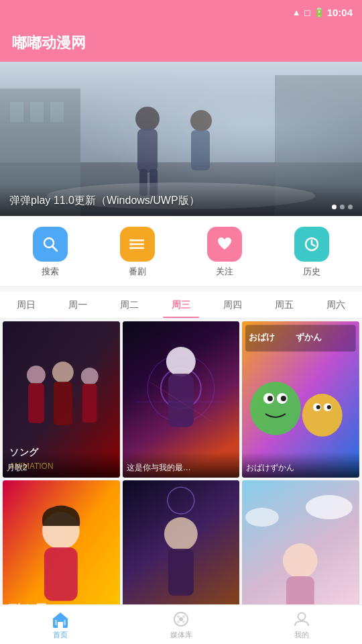  Describe the element at coordinates (302, 625) in the screenshot. I see `bottom-nav-mine: 我的` at that location.